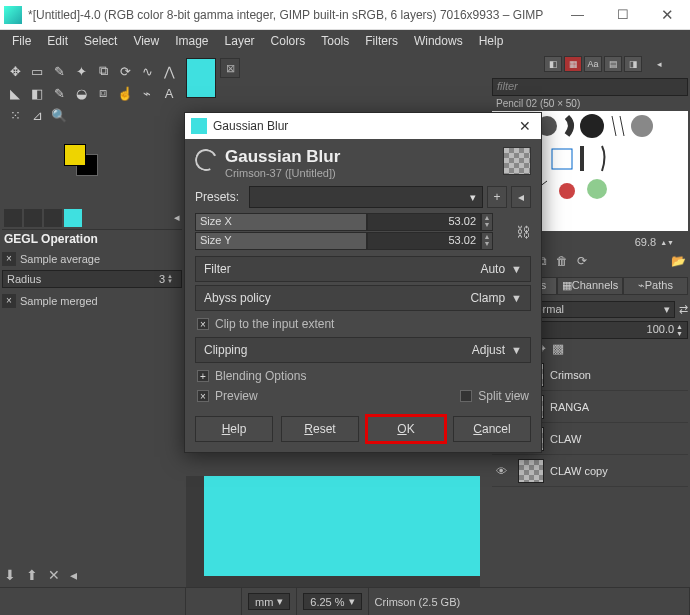 This screenshot has width=690, height=615. Describe the element at coordinates (203, 396) in the screenshot. I see `preview-checkbox: ×` at that location.